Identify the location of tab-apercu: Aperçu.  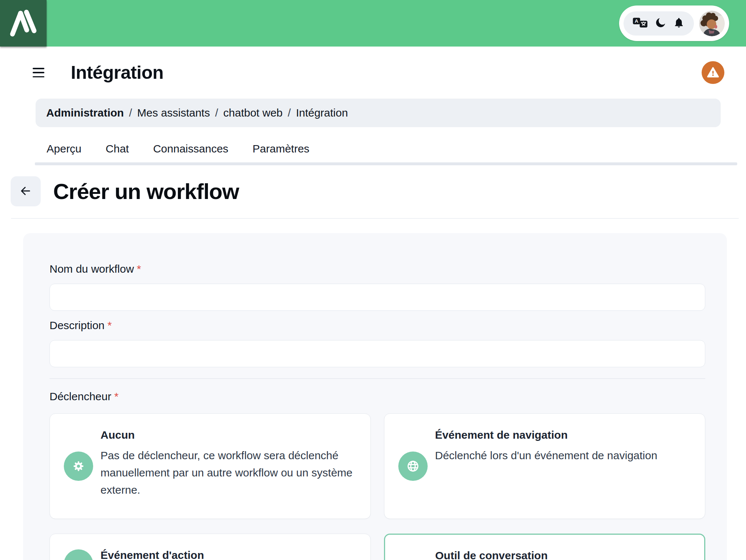
(64, 149).